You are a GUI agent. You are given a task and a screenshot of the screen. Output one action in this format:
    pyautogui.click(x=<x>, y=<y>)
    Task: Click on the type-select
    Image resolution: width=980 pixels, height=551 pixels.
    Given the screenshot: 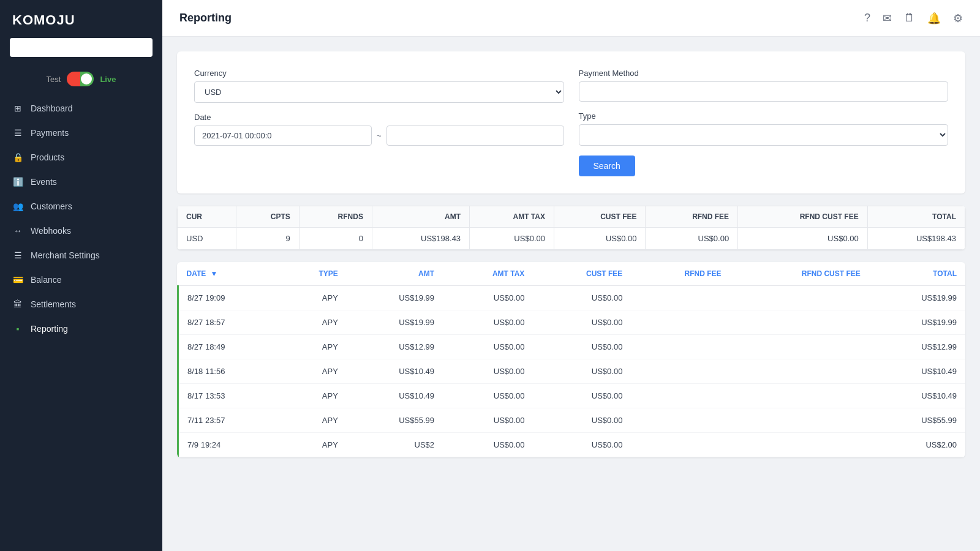 What is the action you would take?
    pyautogui.click(x=764, y=135)
    